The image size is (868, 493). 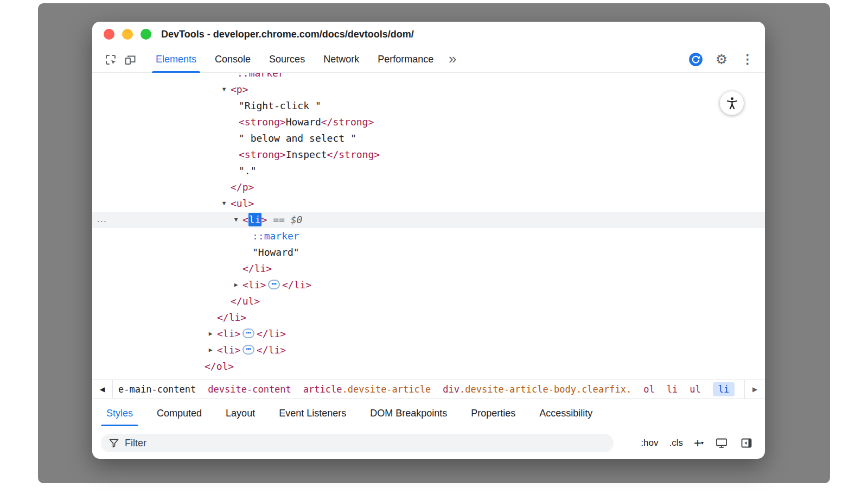 I want to click on sidebar-tabs: StylesComputedLayoutEvent ListenersDOM B…, so click(x=429, y=413).